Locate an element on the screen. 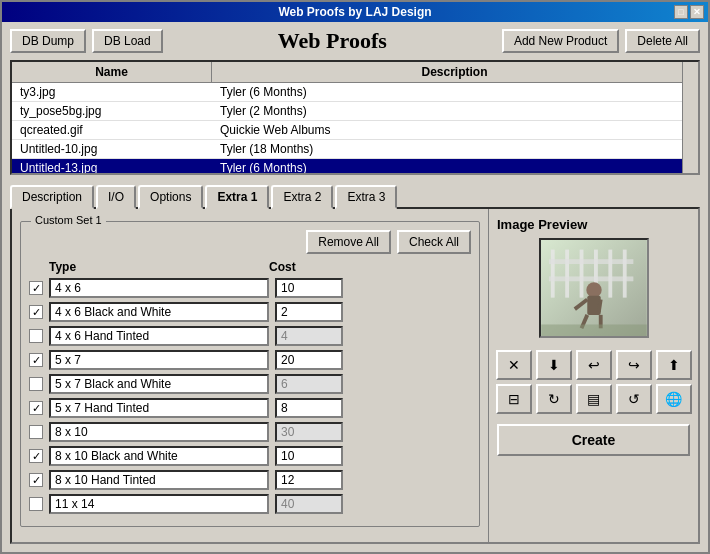 This screenshot has width=710, height=554. minimize-button: □ is located at coordinates (681, 12).